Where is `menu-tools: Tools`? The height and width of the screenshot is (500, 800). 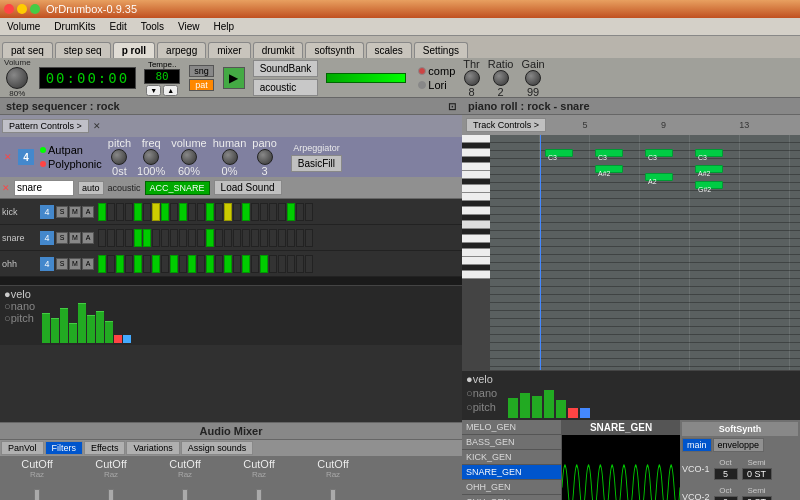 menu-tools: Tools is located at coordinates (152, 26).